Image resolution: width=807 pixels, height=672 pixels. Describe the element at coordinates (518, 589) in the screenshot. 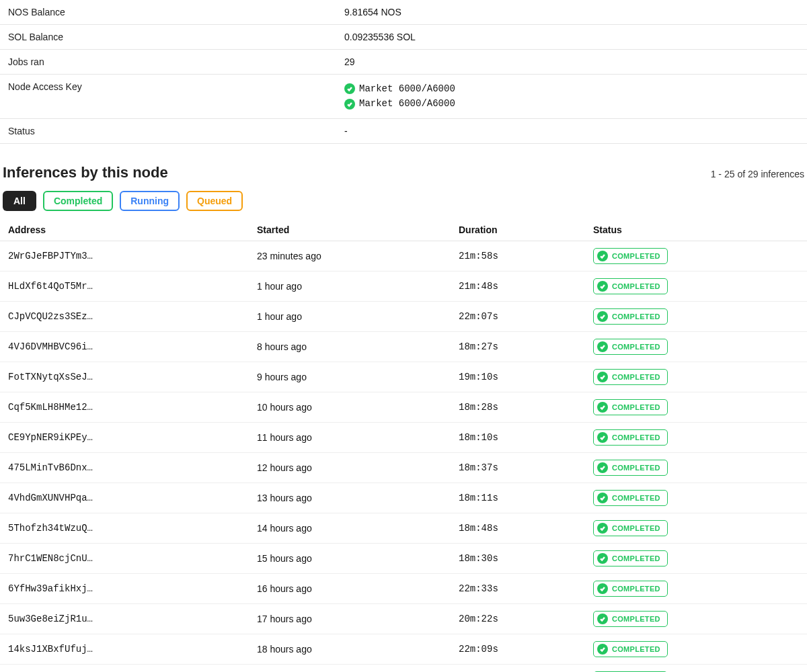

I see `cell-duration: 22m:33s` at that location.